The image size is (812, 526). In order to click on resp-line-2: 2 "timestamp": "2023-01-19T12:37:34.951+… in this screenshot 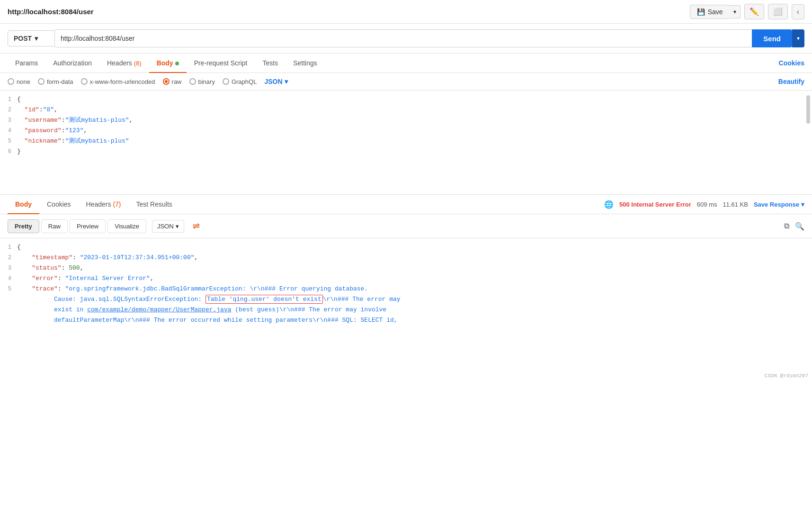, I will do `click(406, 258)`.